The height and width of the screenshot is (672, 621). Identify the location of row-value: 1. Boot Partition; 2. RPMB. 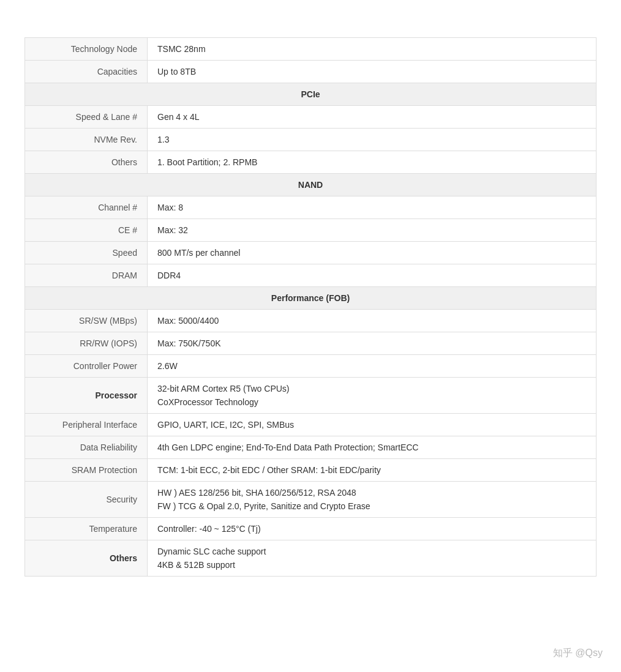
(372, 163).